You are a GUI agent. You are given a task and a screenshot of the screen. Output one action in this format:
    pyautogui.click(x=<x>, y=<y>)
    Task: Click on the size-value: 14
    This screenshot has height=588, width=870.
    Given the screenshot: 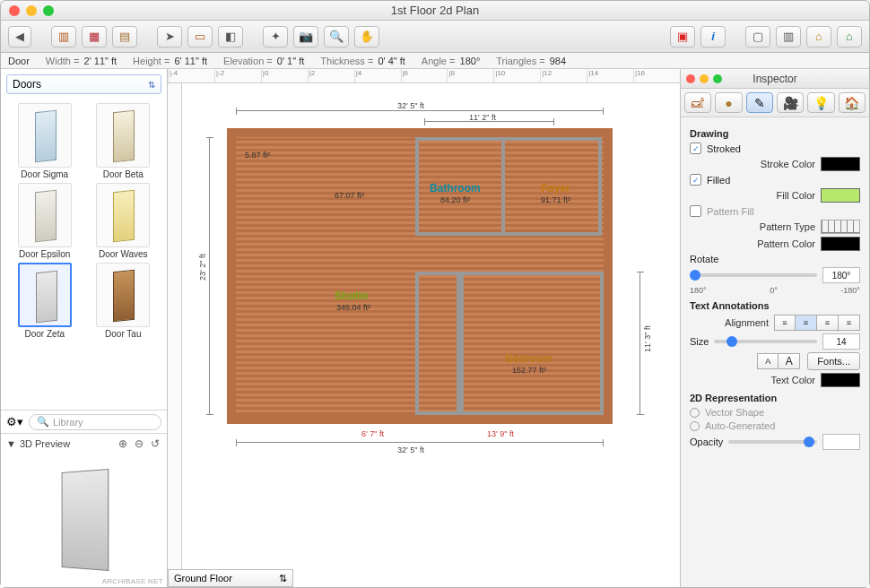 What is the action you would take?
    pyautogui.click(x=841, y=342)
    